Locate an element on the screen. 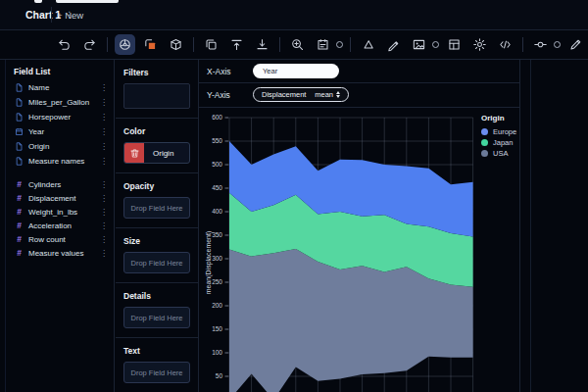 Image resolution: width=588 pixels, height=392 pixels. redo-icon is located at coordinates (90, 45).